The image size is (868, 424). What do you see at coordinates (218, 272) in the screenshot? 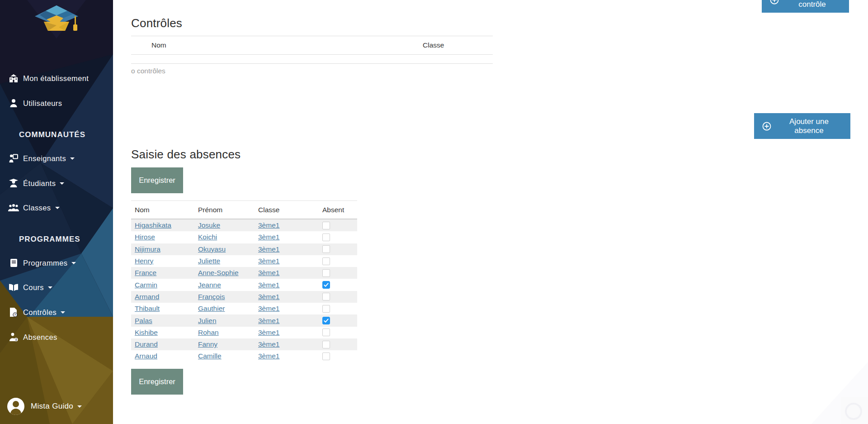
I see `student-firstname-link: Anne-Sophie` at bounding box center [218, 272].